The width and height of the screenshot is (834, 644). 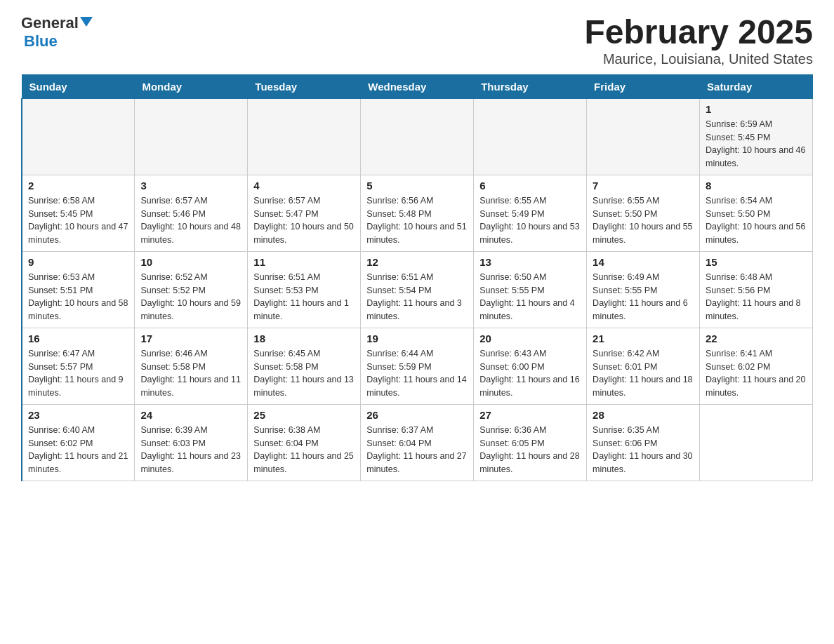 What do you see at coordinates (417, 289) in the screenshot?
I see `calendar-cell: 12Sunrise: 6:51 AMSunset: 5:54 PMDayligh…` at bounding box center [417, 289].